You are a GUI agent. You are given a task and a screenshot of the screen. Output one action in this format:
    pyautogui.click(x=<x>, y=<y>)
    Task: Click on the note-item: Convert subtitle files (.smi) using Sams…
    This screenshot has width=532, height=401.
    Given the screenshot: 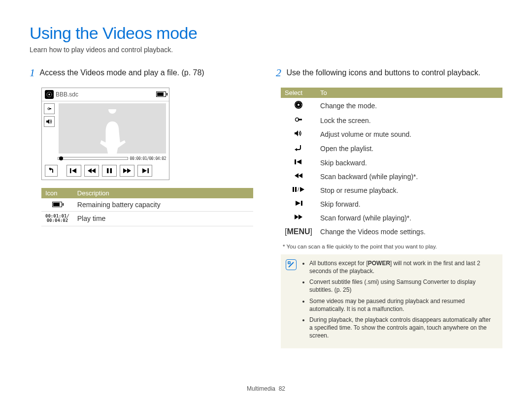 What is the action you would take?
    pyautogui.click(x=402, y=286)
    